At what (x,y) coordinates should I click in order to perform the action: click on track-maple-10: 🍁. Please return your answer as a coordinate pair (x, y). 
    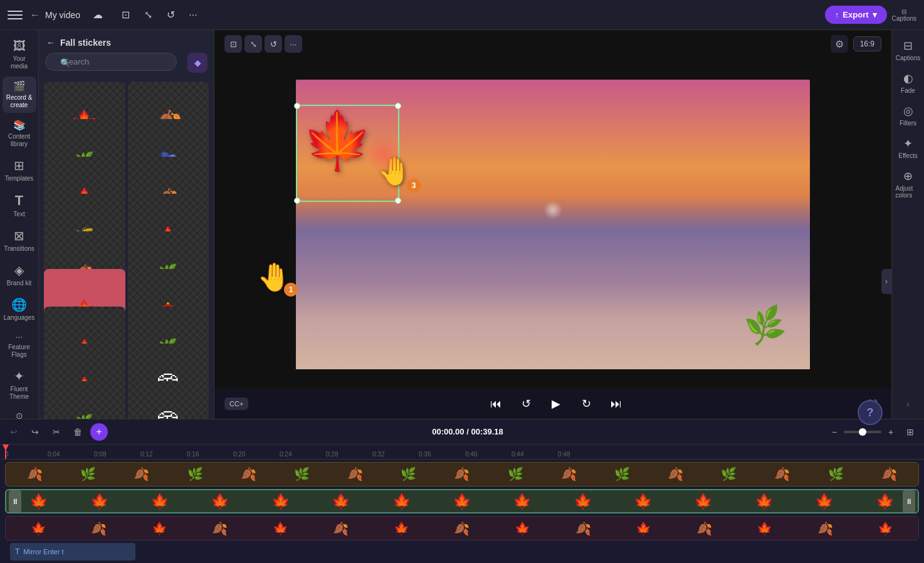
    Looking at the image, I should click on (583, 502).